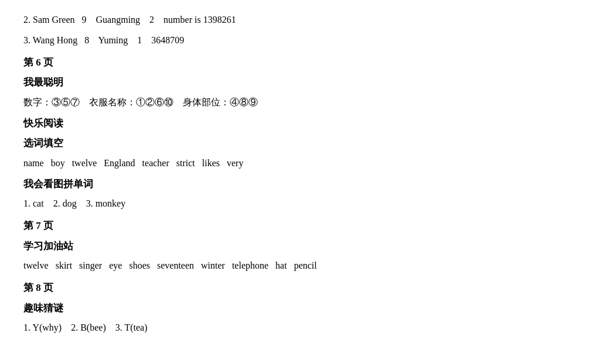 The width and height of the screenshot is (600, 364). Describe the element at coordinates (300, 204) in the screenshot. I see `line5: 1. cat 2. dog 3. monkey` at that location.